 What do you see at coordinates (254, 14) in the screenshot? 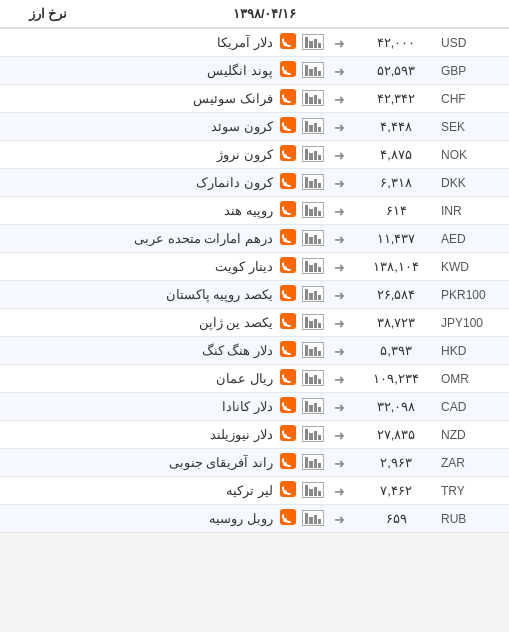
I see `table-header: ۱۳۹۸/۰۴/۱۶ نرخ ارز` at bounding box center [254, 14].